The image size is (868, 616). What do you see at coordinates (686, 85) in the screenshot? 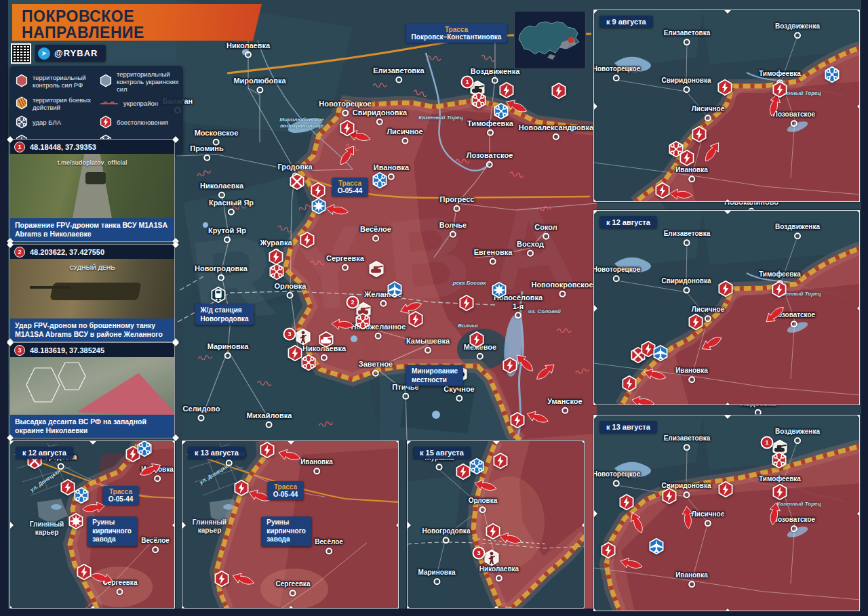
I see `town-label: Свиридоновка` at bounding box center [686, 85].